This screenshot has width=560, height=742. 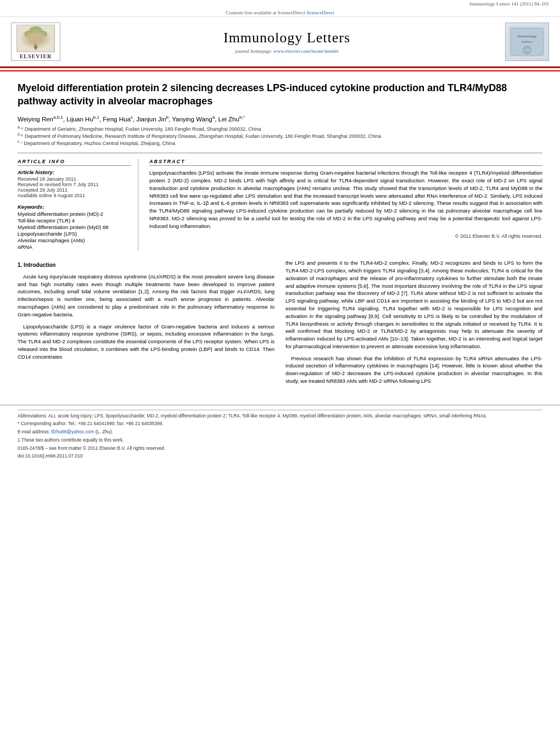 What do you see at coordinates (75, 163) in the screenshot?
I see `article-info-heading: ARTICLE INFO` at bounding box center [75, 163].